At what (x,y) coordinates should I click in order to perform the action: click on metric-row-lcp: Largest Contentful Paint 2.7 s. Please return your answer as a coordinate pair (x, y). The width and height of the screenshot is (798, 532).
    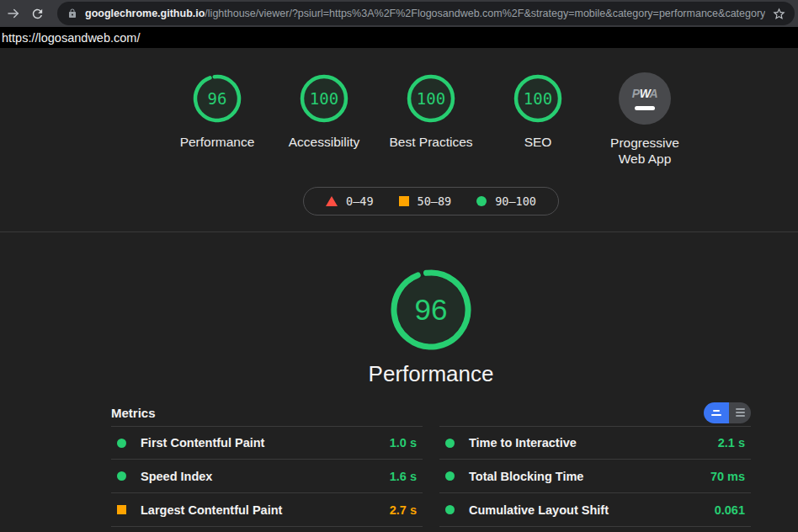
    Looking at the image, I should click on (267, 510).